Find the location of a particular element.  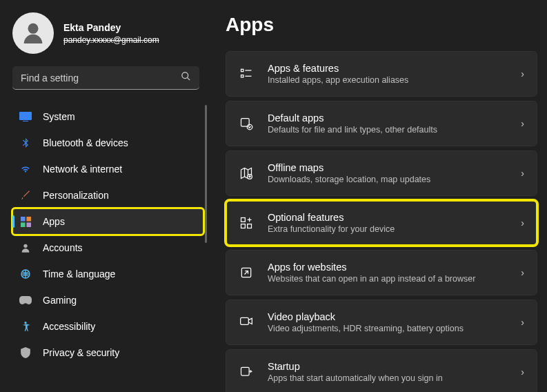

list-icon is located at coordinates (246, 74).